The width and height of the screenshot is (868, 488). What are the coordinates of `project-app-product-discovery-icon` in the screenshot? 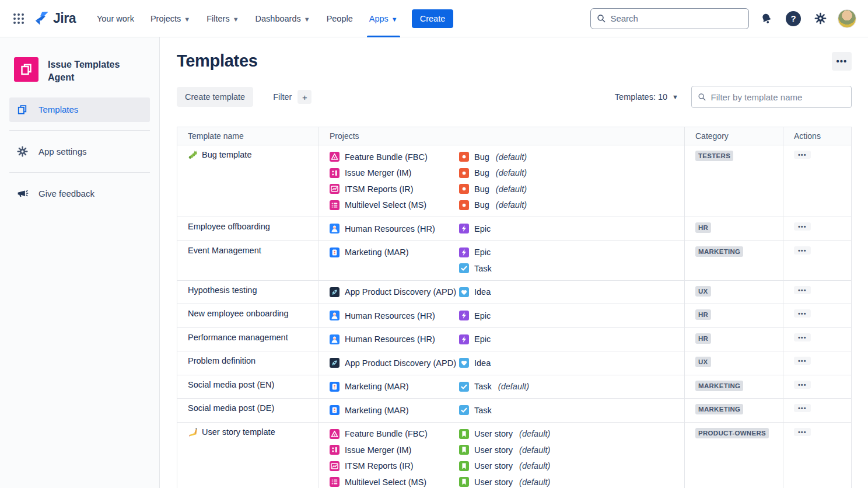 It's located at (335, 363).